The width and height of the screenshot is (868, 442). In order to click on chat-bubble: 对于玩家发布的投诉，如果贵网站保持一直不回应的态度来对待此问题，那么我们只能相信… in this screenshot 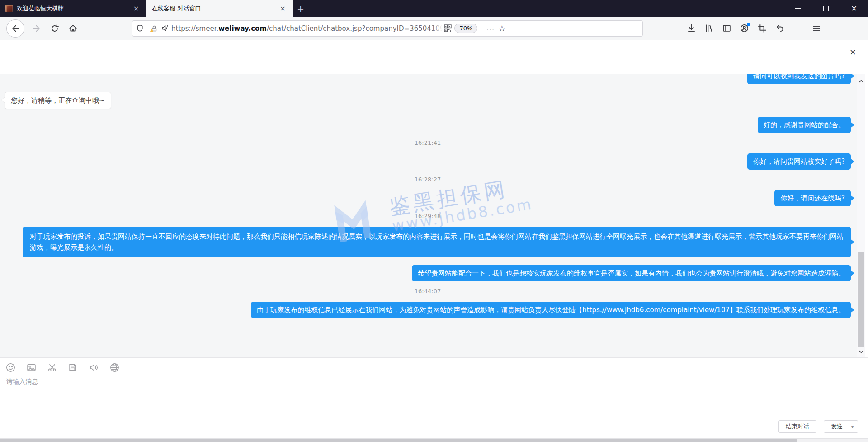, I will do `click(437, 242)`.